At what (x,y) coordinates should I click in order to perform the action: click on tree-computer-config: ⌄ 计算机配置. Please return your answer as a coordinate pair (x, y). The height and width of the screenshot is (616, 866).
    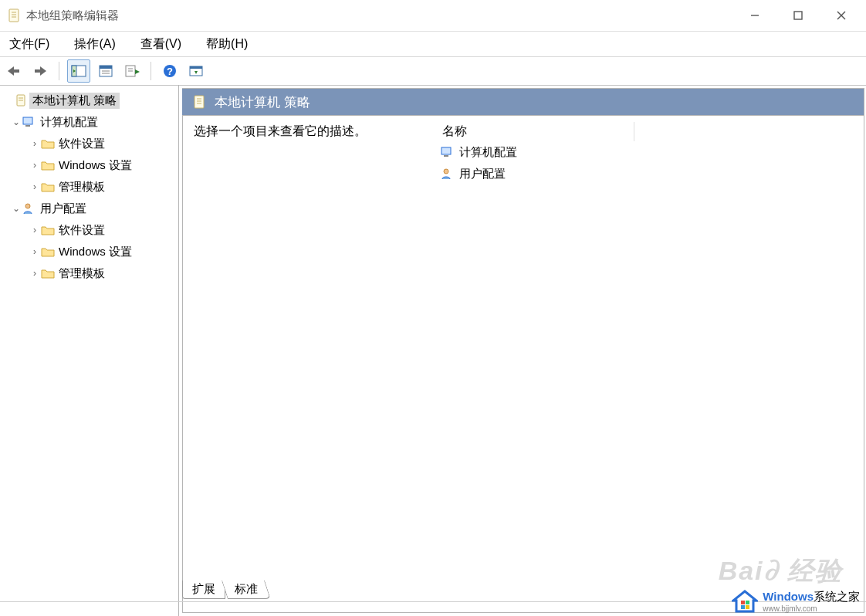
    Looking at the image, I should click on (90, 122).